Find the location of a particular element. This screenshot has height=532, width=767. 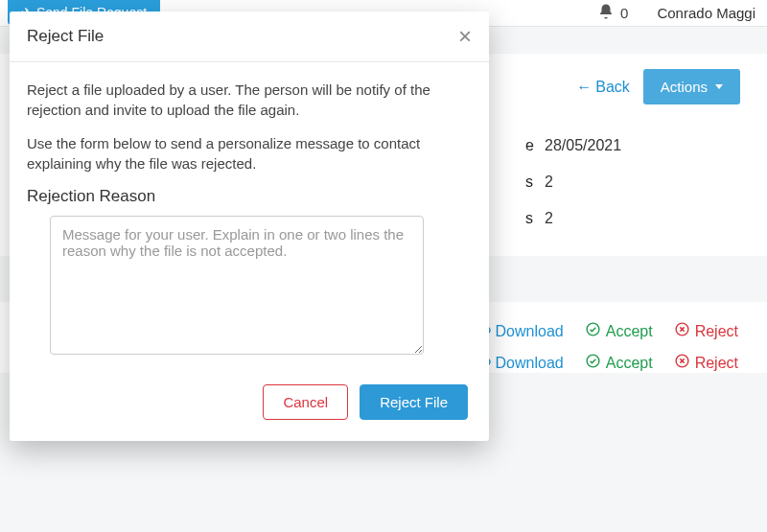

modal-description-2: Use the form below to send a personalize… is located at coordinates (248, 153).